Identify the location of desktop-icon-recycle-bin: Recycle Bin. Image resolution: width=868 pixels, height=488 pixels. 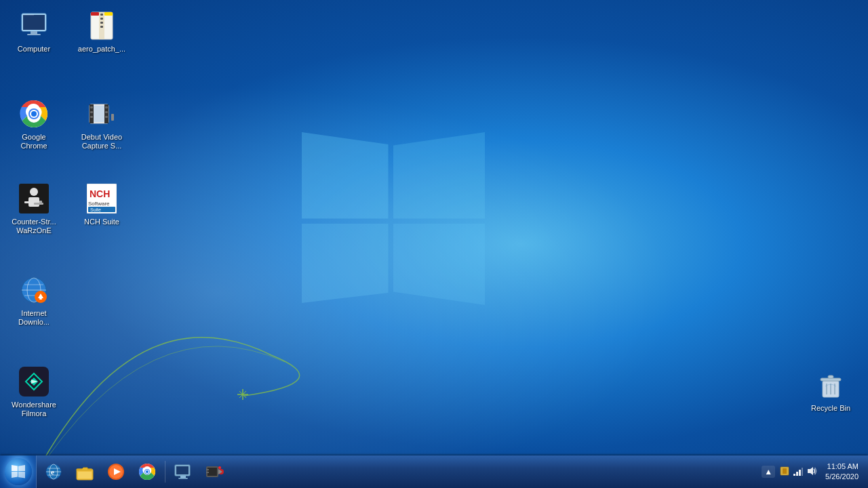
(831, 390).